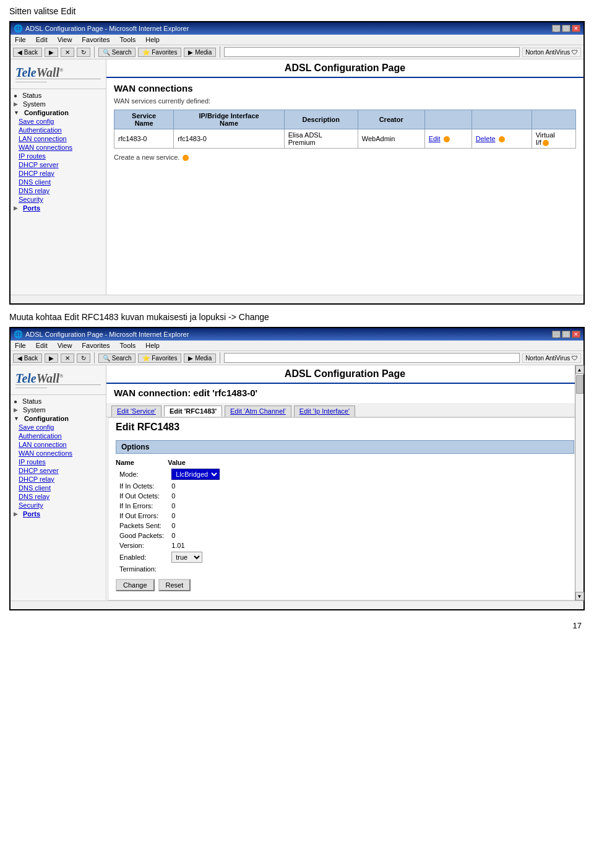  Describe the element at coordinates (58, 104) in the screenshot. I see `sidebar-item-system-1: ▶ System` at that location.